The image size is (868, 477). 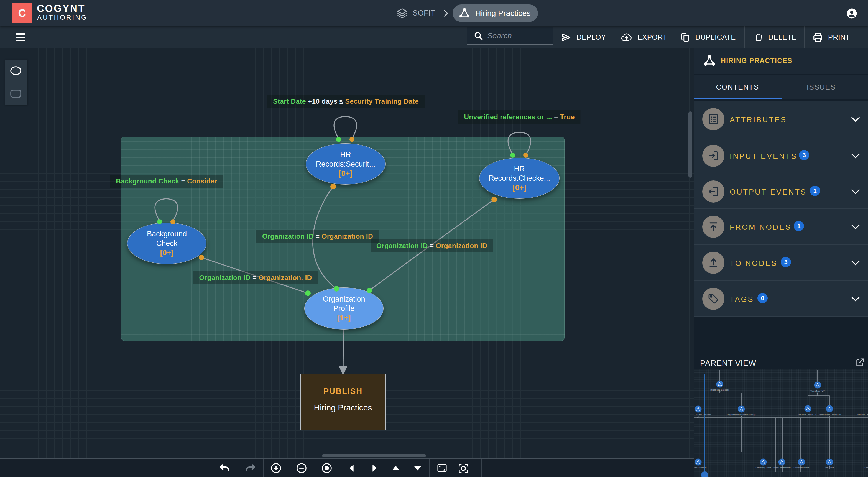 What do you see at coordinates (763, 468) in the screenshot?
I see `svg-text: Restraining Order` at bounding box center [763, 468].